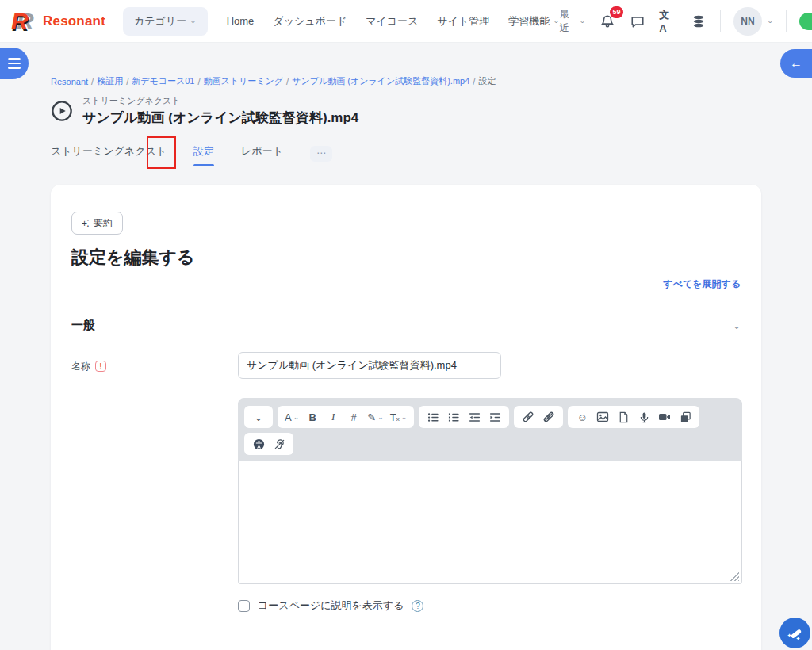  I want to click on tab-settings: 設定, so click(204, 155).